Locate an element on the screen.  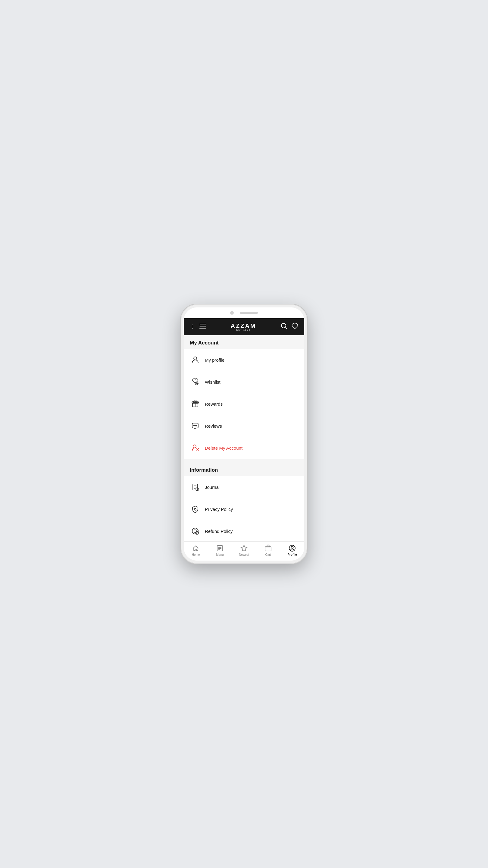
account-section-title: My Account is located at coordinates (204, 343).